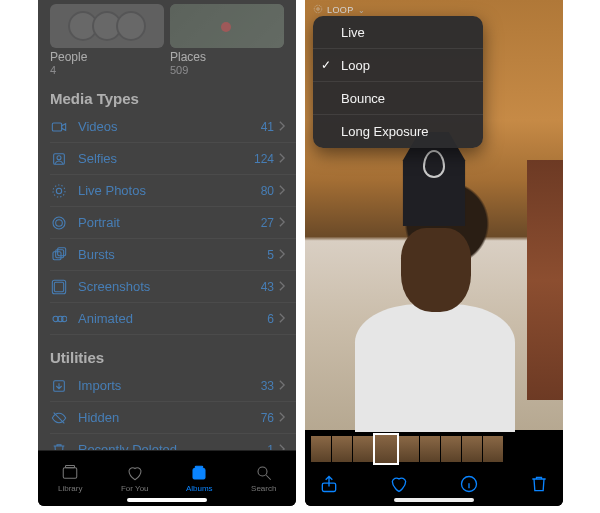 This screenshot has width=600, height=513. Describe the element at coordinates (268, 418) in the screenshot. I see `row-count: 76` at that location.